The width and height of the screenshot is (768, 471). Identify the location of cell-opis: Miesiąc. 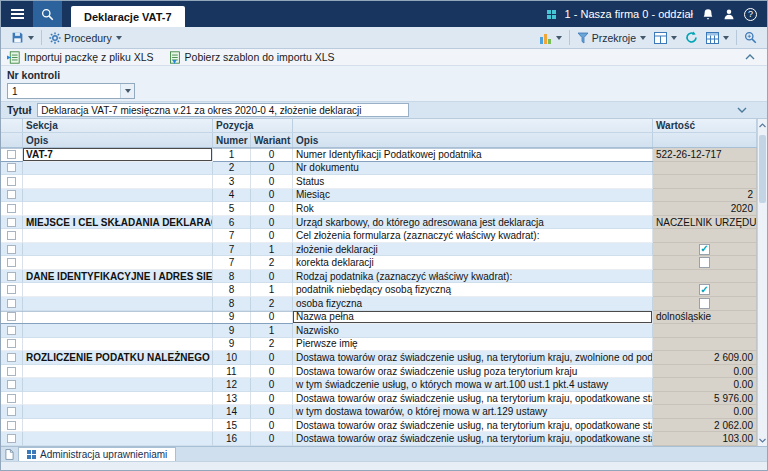
(473, 196).